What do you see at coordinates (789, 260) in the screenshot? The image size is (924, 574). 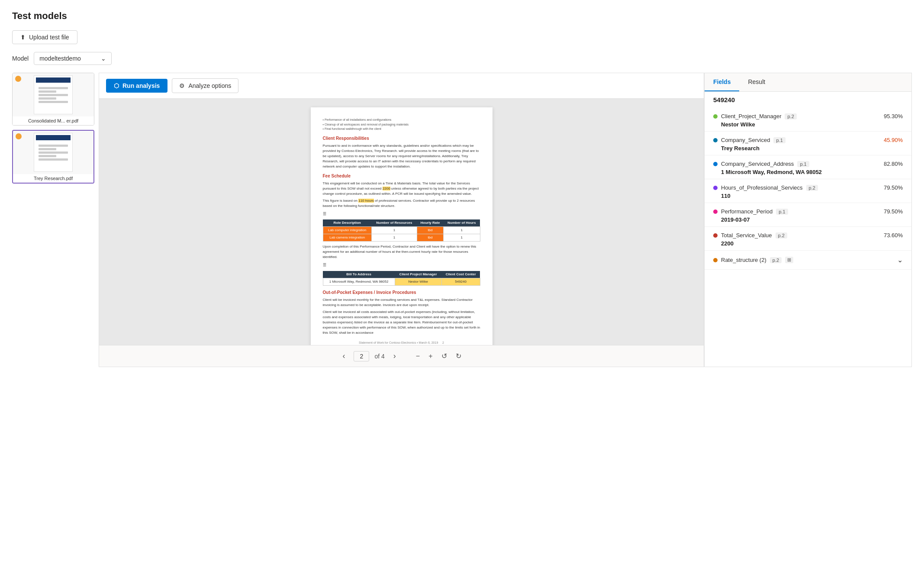 I see `table-icon: ⊞` at bounding box center [789, 260].